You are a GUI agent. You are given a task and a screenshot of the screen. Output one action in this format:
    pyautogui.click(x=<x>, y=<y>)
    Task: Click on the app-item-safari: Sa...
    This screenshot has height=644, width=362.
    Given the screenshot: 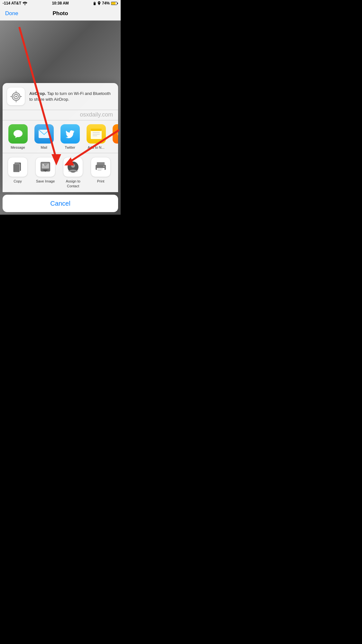 What is the action you would take?
    pyautogui.click(x=114, y=137)
    